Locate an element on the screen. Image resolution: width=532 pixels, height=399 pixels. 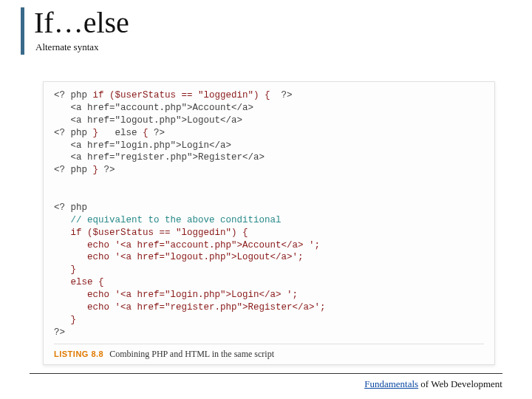
code-line: echo '<a href="logout.php">Logout</a>'; is located at coordinates (179, 257).